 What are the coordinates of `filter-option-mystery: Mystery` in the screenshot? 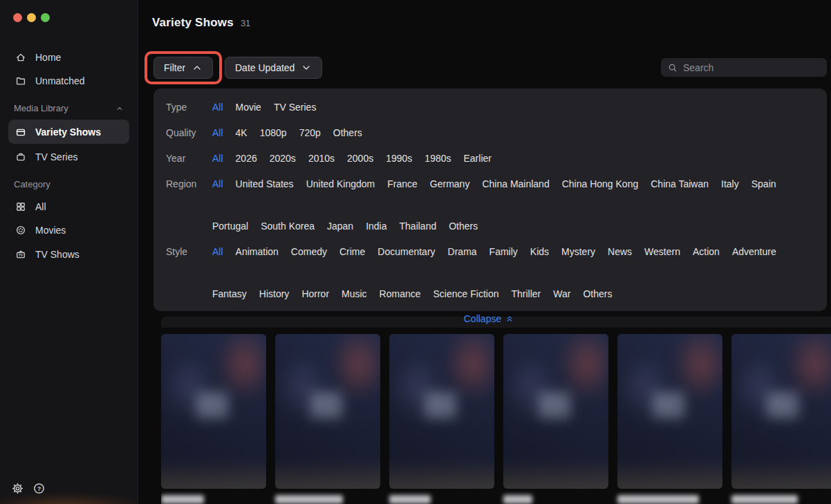 It's located at (578, 252).